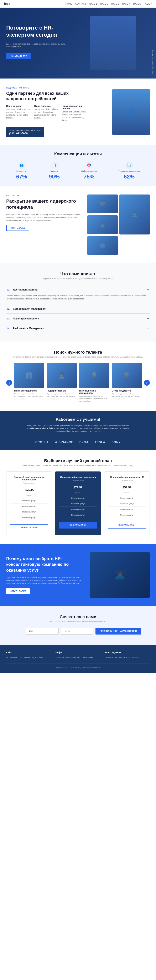  Describe the element at coordinates (77, 631) in the screenshot. I see `contact-email-input` at that location.